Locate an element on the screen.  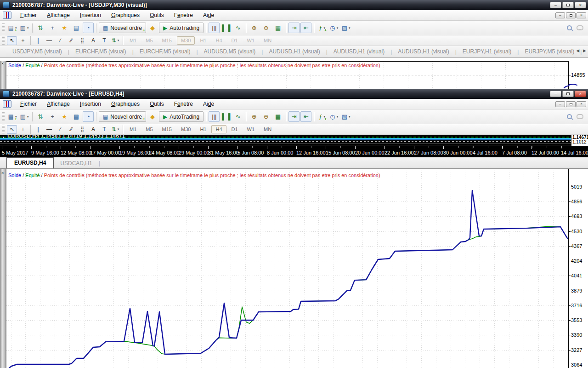
terminal-icon: ▤ is located at coordinates (76, 117).